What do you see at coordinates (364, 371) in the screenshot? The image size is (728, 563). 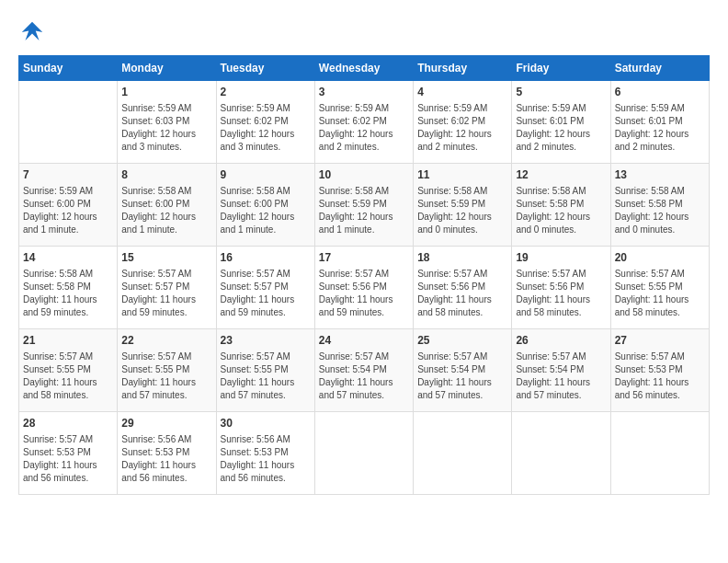 I see `calendar-cell: 24Sunrise: 5:57 AM Sunset: 5:54 PM Dayli…` at bounding box center [364, 371].